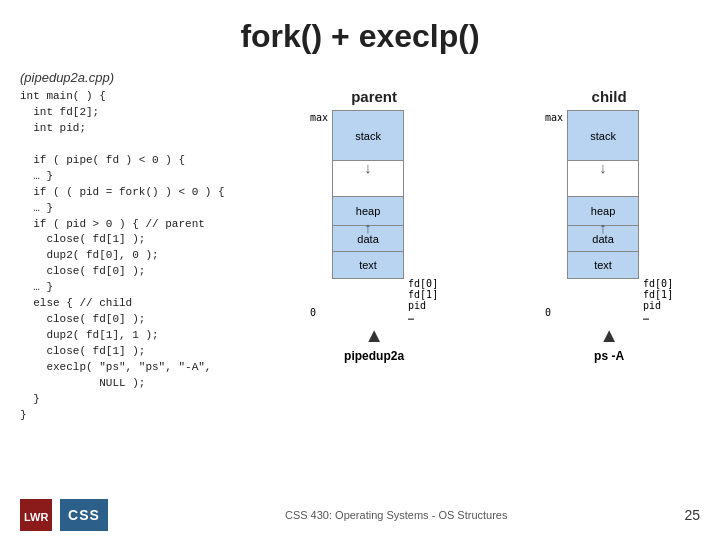 The height and width of the screenshot is (540, 720). Describe the element at coordinates (84, 515) in the screenshot. I see `css-logo-box: CSS` at that location.